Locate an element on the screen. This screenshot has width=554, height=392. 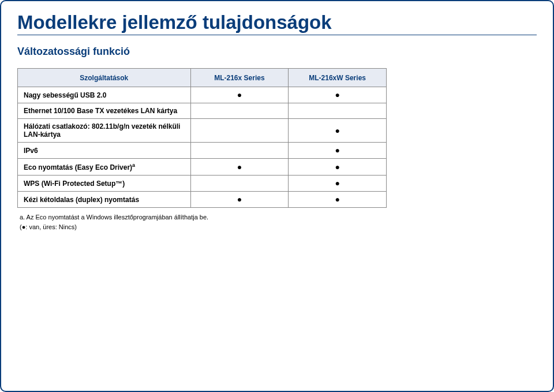
feature-label: Nagy sebességű USB 2.0 is located at coordinates (104, 95).